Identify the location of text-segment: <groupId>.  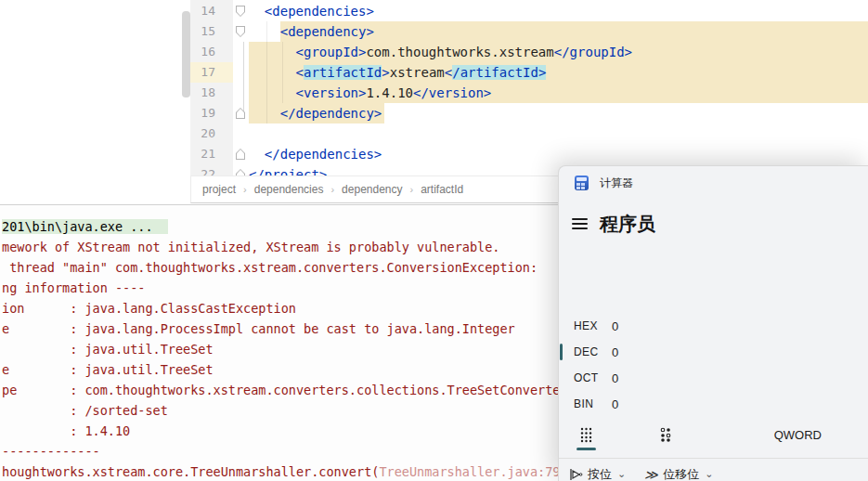
(331, 52).